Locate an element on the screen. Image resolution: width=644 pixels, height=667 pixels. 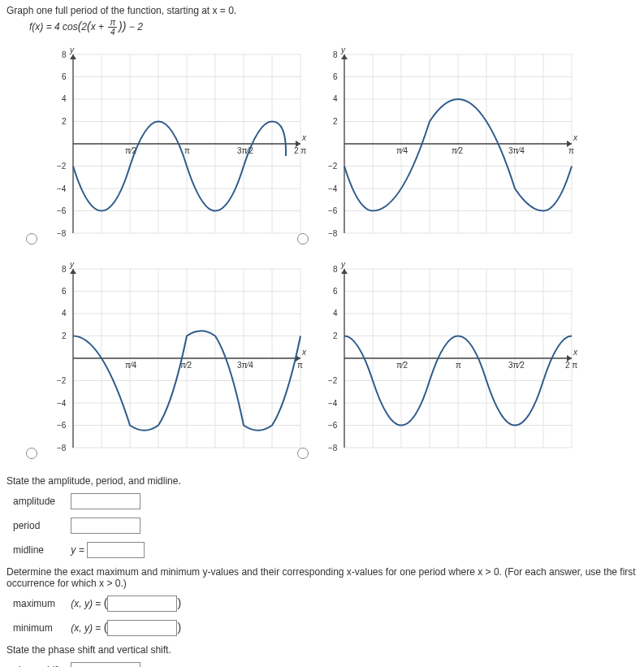
radio-c-icon is located at coordinates (32, 453).